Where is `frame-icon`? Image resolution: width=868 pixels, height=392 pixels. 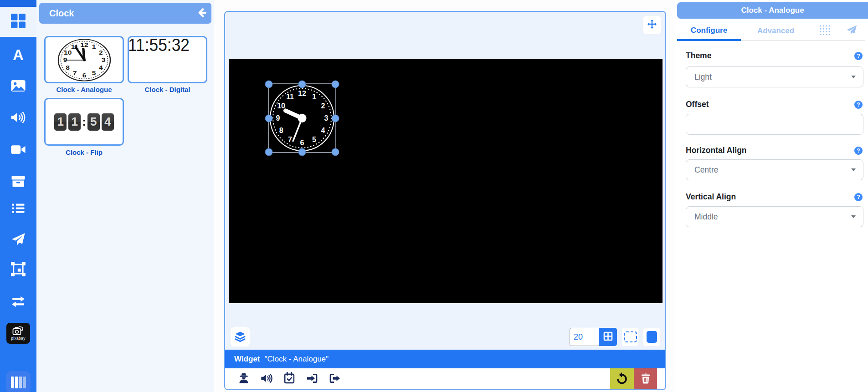 frame-icon is located at coordinates (18, 270).